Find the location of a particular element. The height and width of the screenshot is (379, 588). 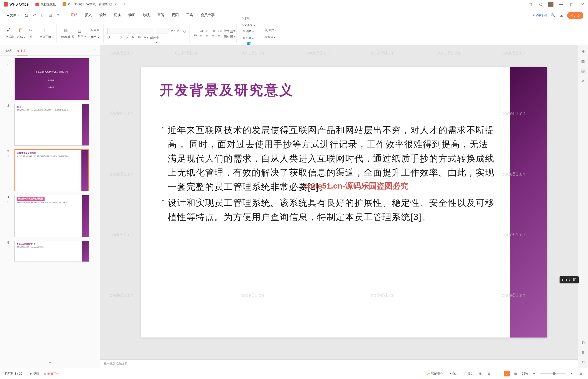

new-slide-button: ▦ 新建幻灯片 is located at coordinates (67, 33).